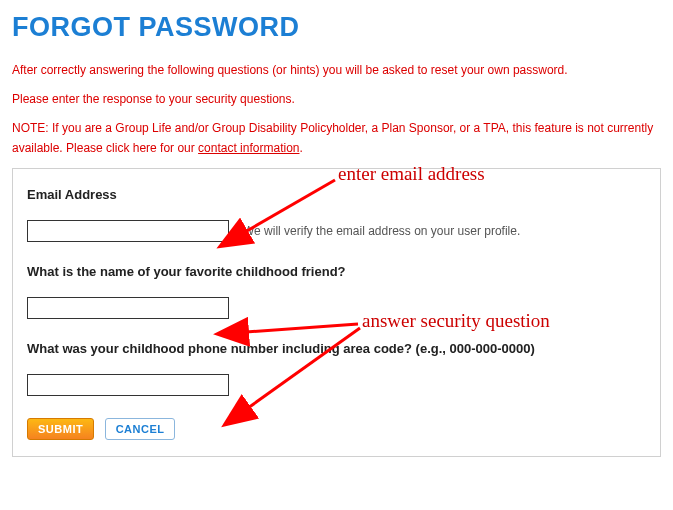  What do you see at coordinates (336, 429) in the screenshot?
I see `button-row: SUBMIT CANCEL` at bounding box center [336, 429].